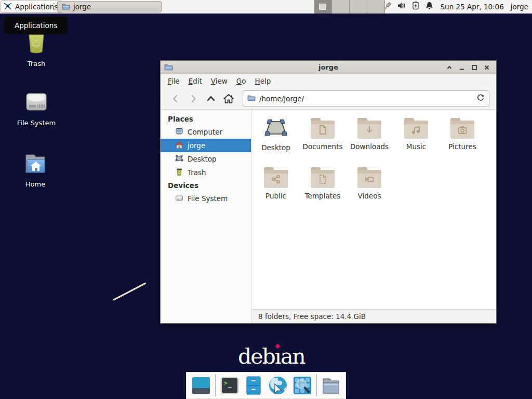 Image resolution: width=532 pixels, height=399 pixels. I want to click on home-folder-icon, so click(35, 172).